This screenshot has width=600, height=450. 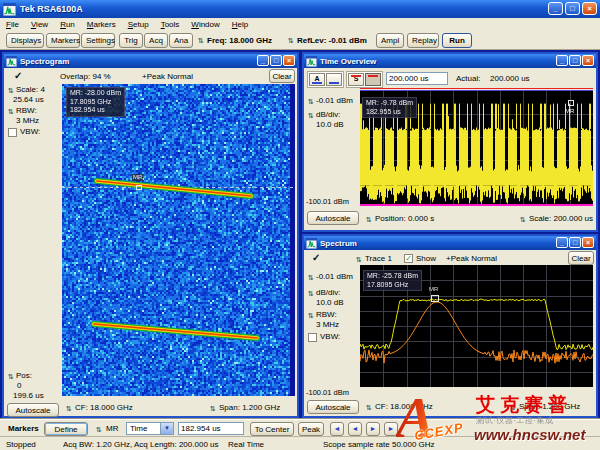 I want to click on time-marker-readout: MR: -9.78 dBm 182.955 us, so click(x=390, y=108).